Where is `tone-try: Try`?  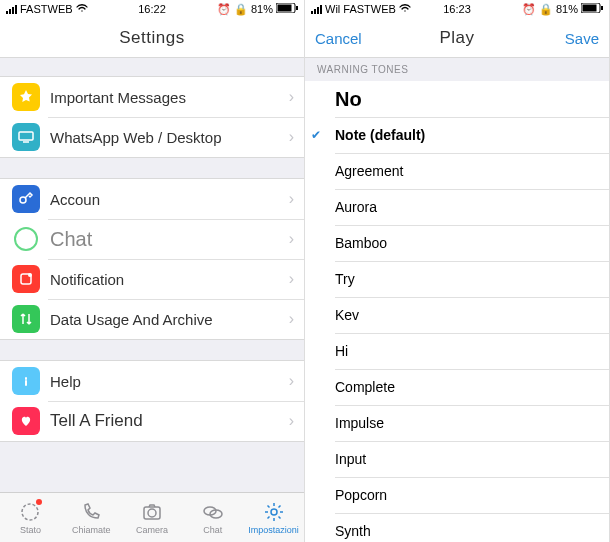 tone-try: Try is located at coordinates (457, 279).